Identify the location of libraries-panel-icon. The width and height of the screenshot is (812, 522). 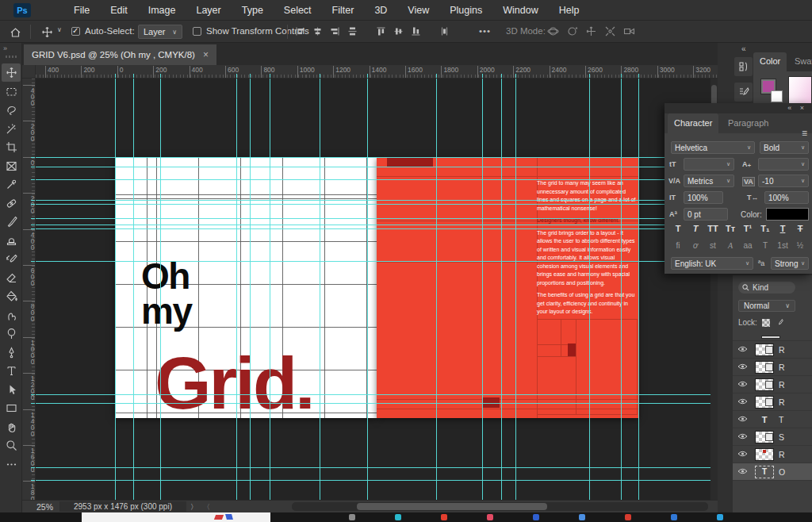
(744, 67).